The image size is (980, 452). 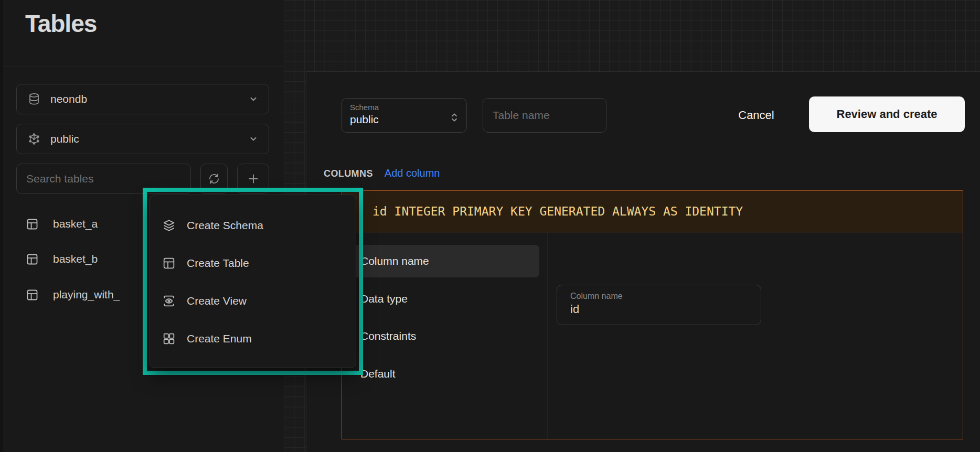 I want to click on menu-item-label: Create View, so click(x=217, y=301).